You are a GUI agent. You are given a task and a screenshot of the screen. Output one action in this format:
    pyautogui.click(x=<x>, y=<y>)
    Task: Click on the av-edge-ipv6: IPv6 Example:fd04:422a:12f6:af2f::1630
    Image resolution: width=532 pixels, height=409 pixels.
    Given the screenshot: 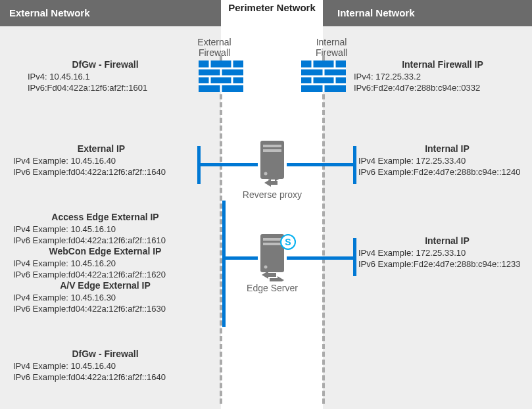 What is the action you would take?
    pyautogui.click(x=109, y=309)
    